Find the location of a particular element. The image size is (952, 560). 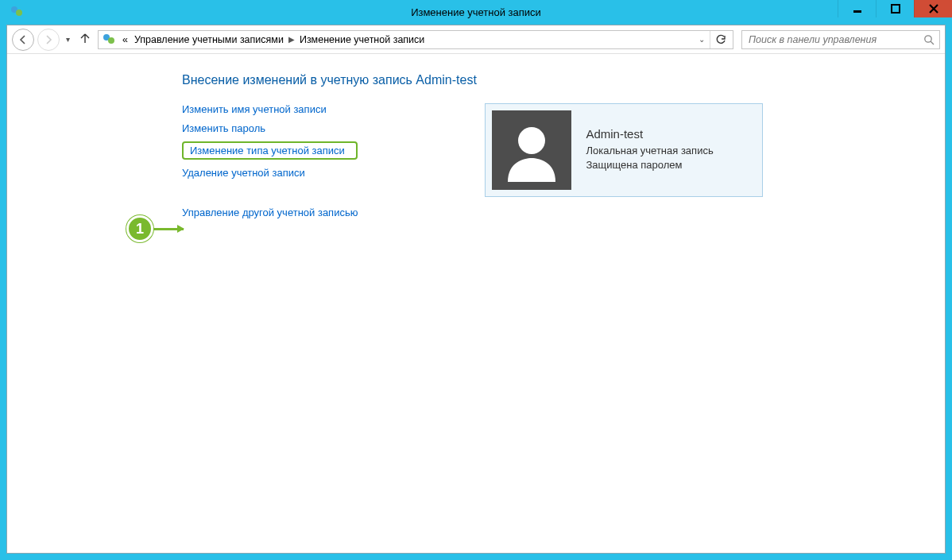

account-type: Локальная учетная запись is located at coordinates (649, 151).